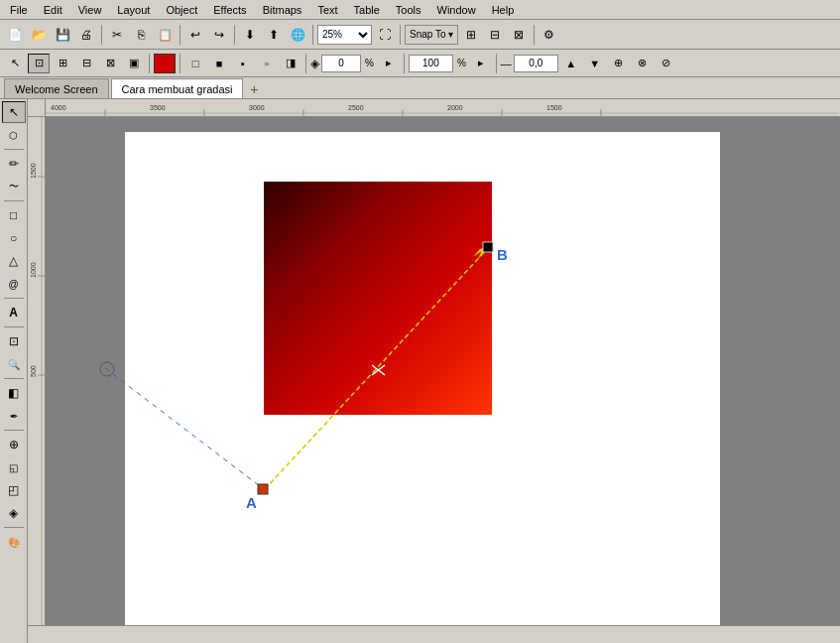  I want to click on transparency-tool: ◈, so click(14, 513).